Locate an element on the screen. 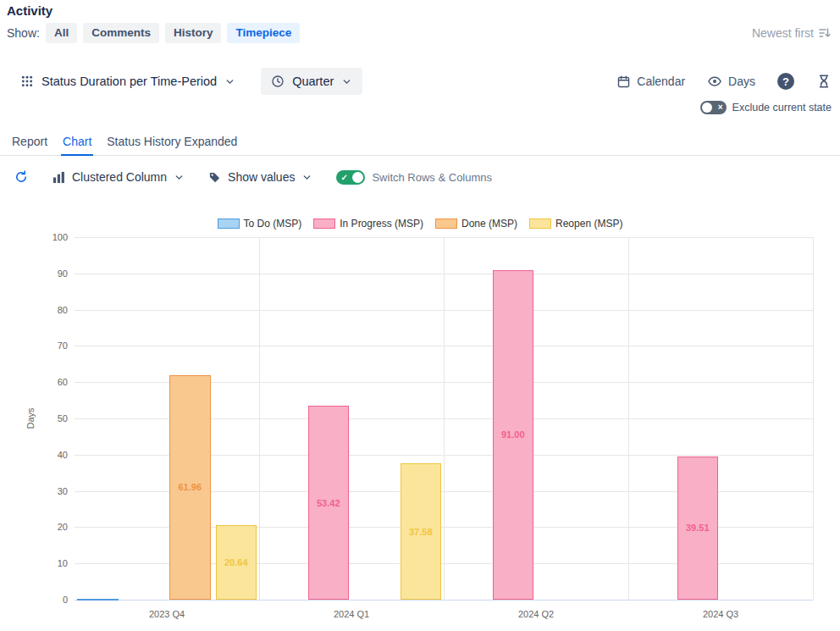 The width and height of the screenshot is (840, 631). bar-value-label: 20.64 is located at coordinates (236, 562).